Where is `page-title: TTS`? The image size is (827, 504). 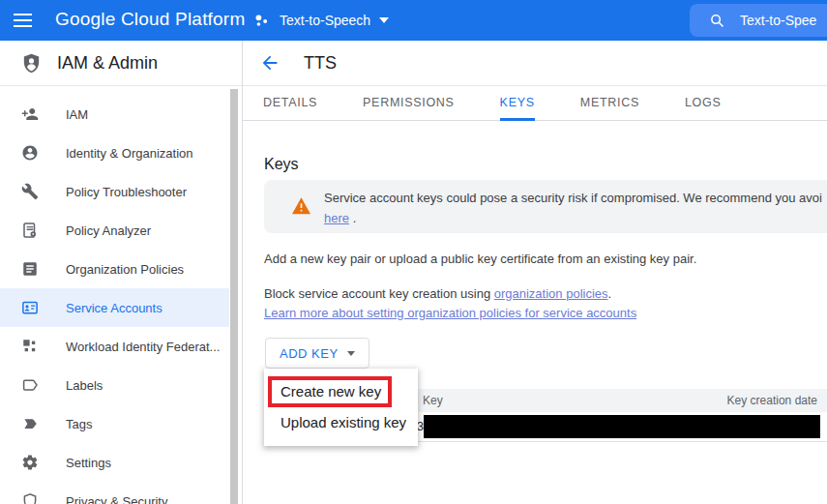 page-title: TTS is located at coordinates (320, 64).